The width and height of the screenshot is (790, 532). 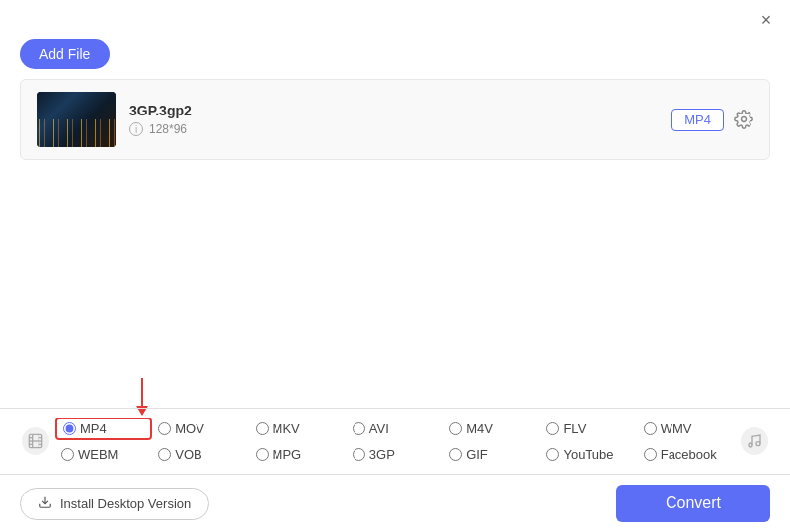 I want to click on radio-mov, so click(x=164, y=428).